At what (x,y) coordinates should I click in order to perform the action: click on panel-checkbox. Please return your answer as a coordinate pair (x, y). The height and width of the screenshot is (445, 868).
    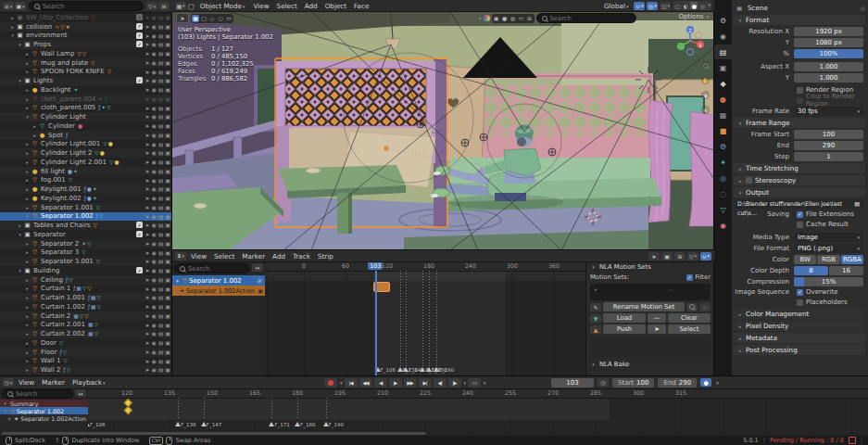
    Looking at the image, I should click on (748, 180).